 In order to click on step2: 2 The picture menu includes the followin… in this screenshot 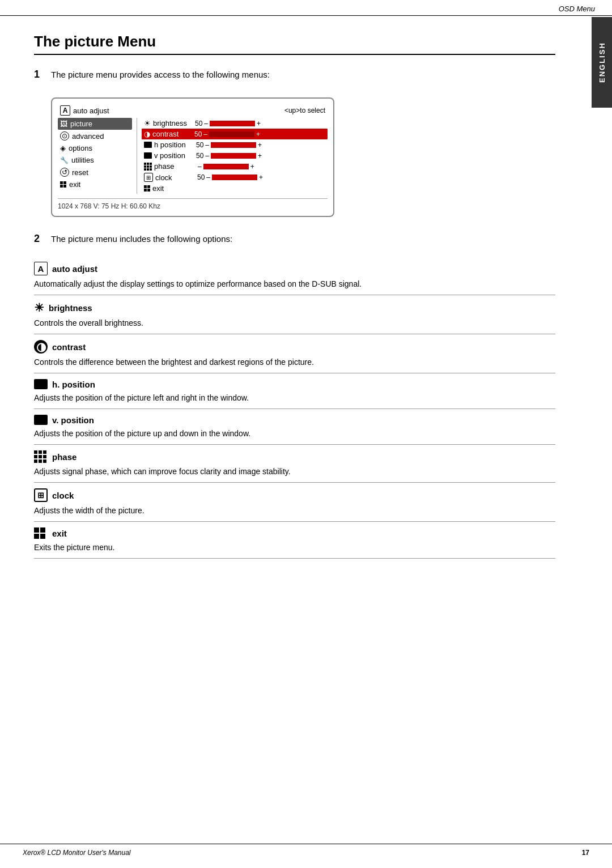, I will do `click(295, 239)`.